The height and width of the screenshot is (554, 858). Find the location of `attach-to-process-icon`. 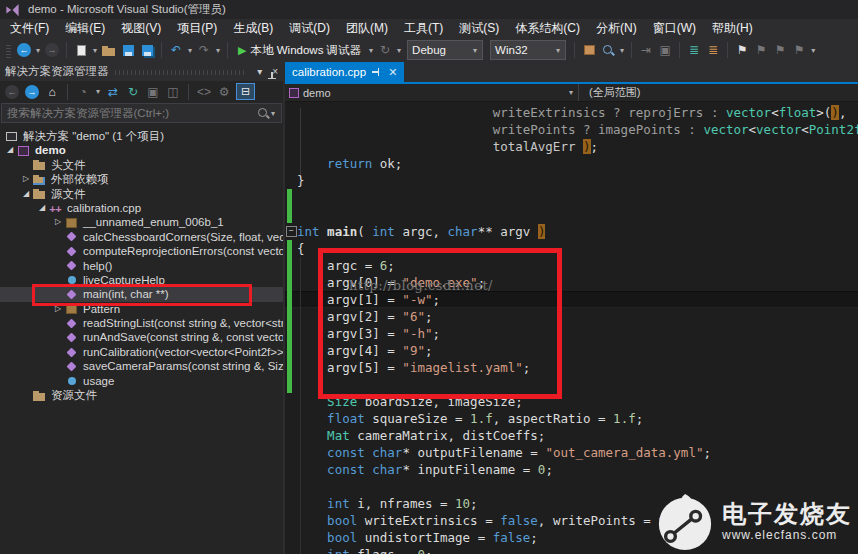

attach-to-process-icon is located at coordinates (589, 50).